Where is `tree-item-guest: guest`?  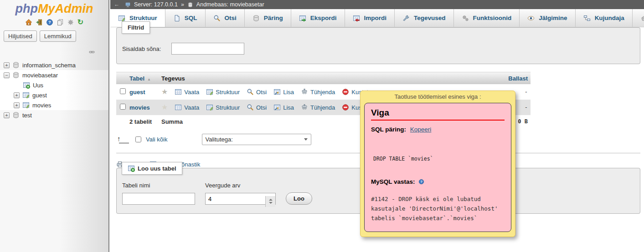
tree-item-guest: guest is located at coordinates (54, 95).